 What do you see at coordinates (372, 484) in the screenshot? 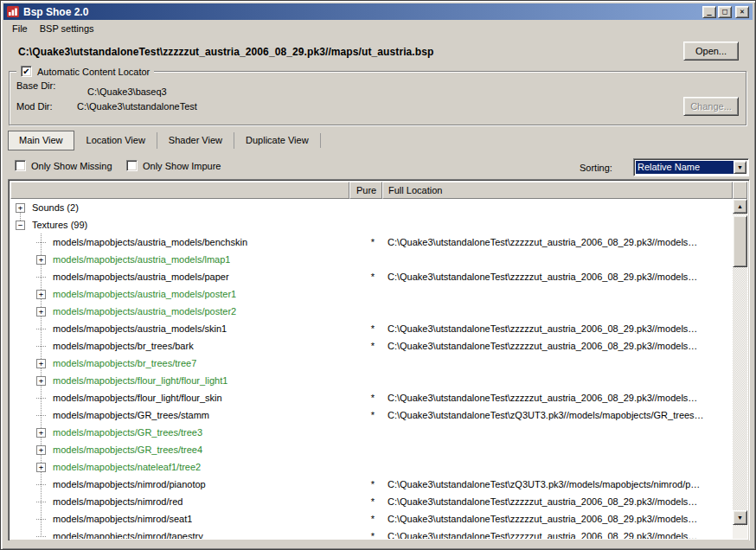
I see `tree-row: models/mapobjects/nimrod/pianotop * C:\Q…` at bounding box center [372, 484].